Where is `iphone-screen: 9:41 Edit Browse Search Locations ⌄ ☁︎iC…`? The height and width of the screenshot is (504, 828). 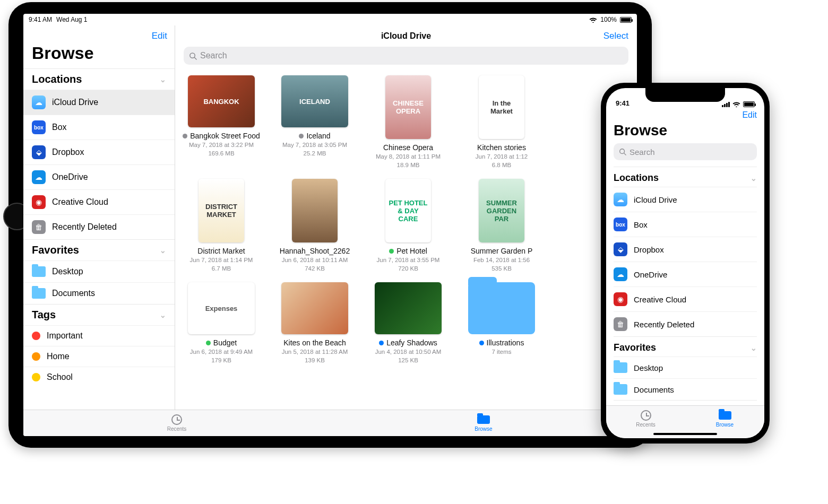
iphone-screen: 9:41 Edit Browse Search Locations ⌄ ☁︎iC… is located at coordinates (685, 263).